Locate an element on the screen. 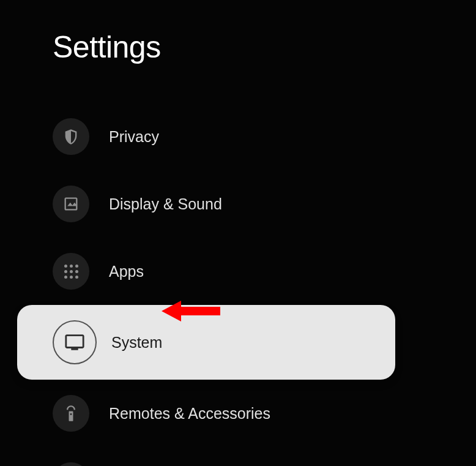 The height and width of the screenshot is (466, 476). tv-icon is located at coordinates (75, 342).